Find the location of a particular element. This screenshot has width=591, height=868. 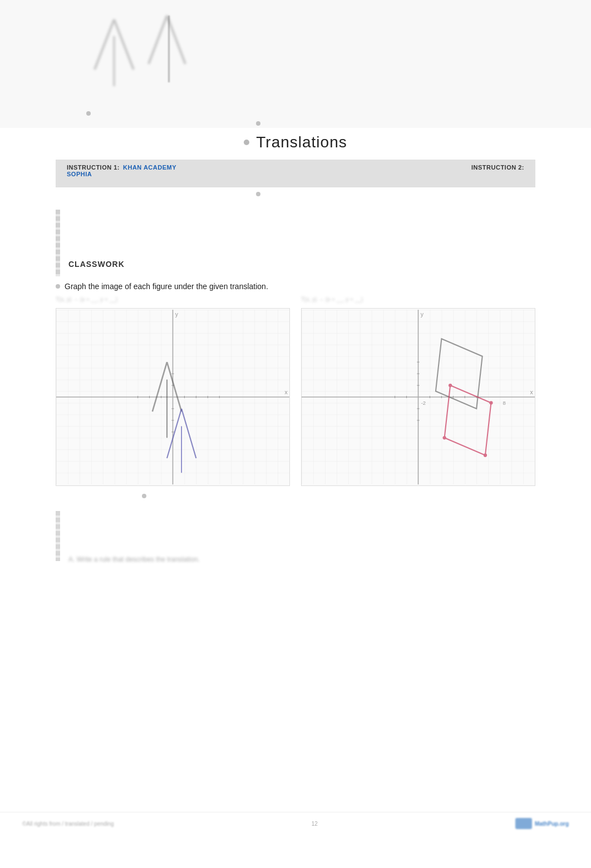

page-title: Translations is located at coordinates (302, 142).